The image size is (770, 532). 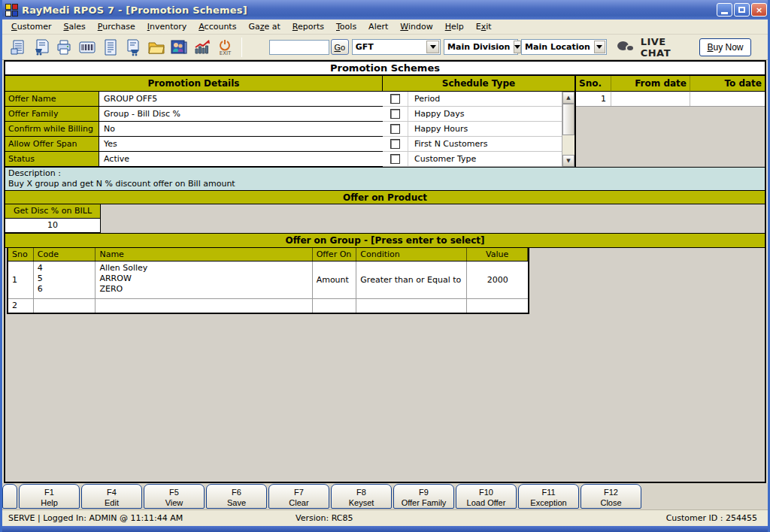 I want to click on menu-purchase: Purchase, so click(x=117, y=27).